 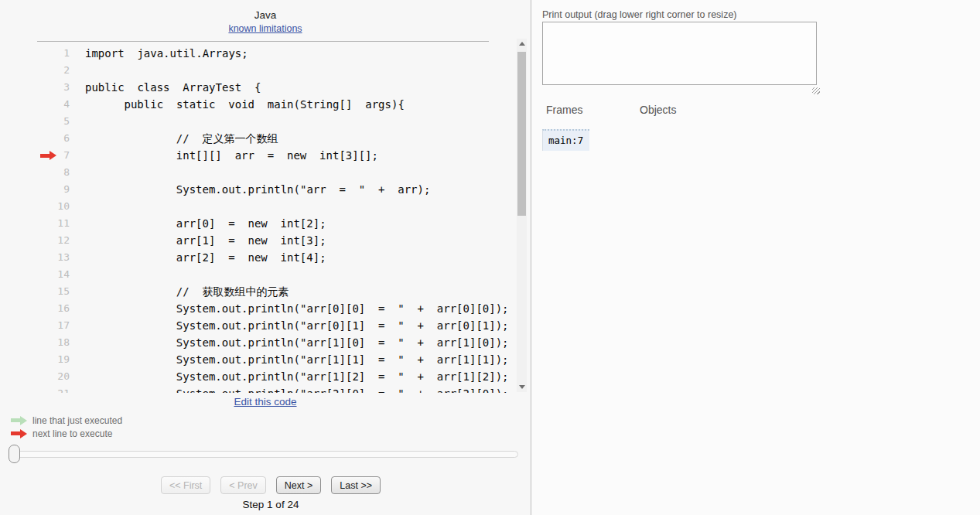 I want to click on known-limitations-link: known limitations, so click(x=265, y=29).